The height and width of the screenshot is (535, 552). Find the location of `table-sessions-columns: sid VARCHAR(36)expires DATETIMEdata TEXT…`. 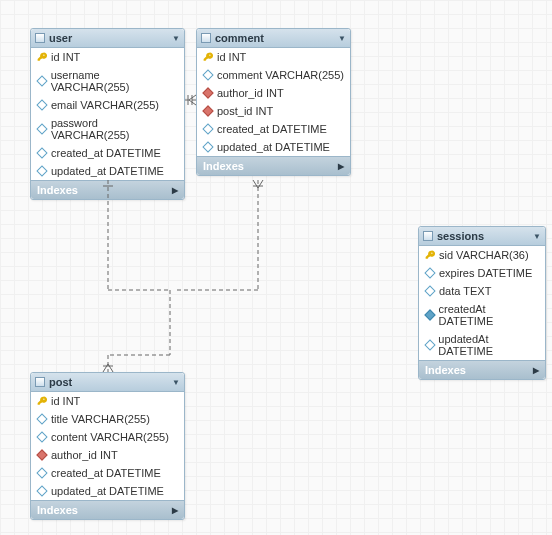

table-sessions-columns: sid VARCHAR(36)expires DATETIMEdata TEXT… is located at coordinates (482, 303).